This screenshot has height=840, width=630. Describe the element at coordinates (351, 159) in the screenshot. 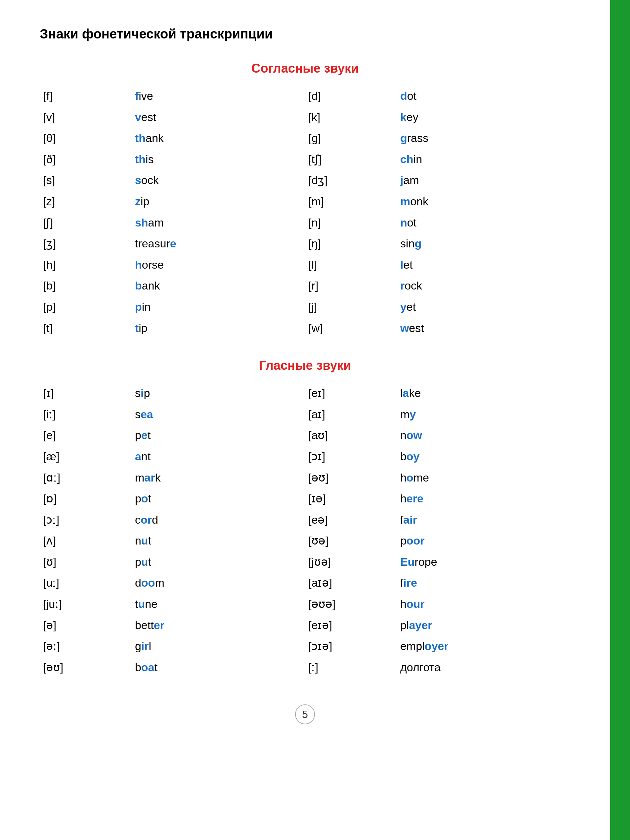

I see `phonetic-symbol: [tʃ]` at that location.